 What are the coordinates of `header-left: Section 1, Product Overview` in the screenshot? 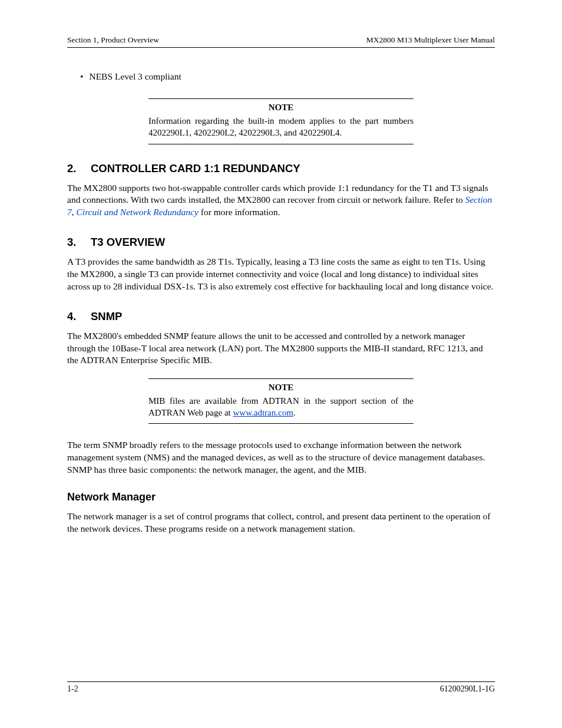 It's located at (113, 40).